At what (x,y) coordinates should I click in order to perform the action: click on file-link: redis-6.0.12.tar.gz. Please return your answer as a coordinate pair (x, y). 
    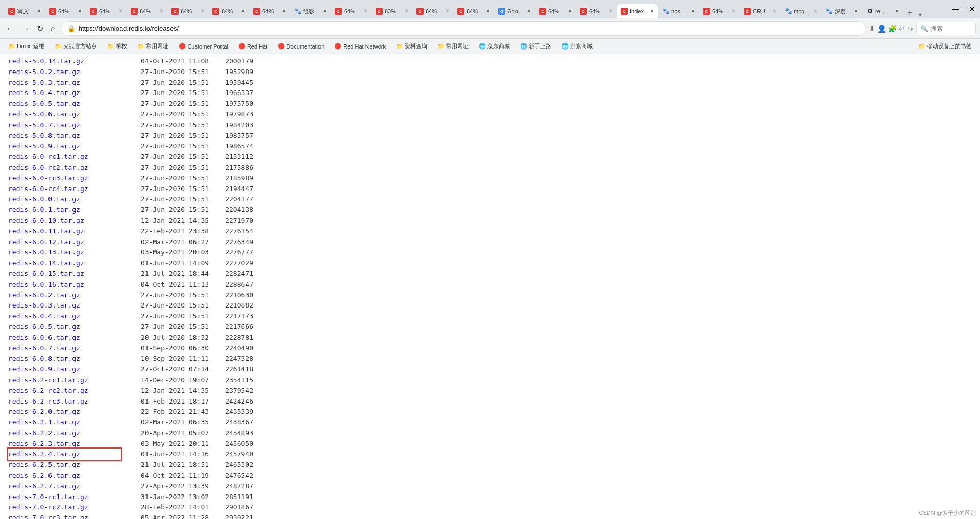
    Looking at the image, I should click on (64, 242).